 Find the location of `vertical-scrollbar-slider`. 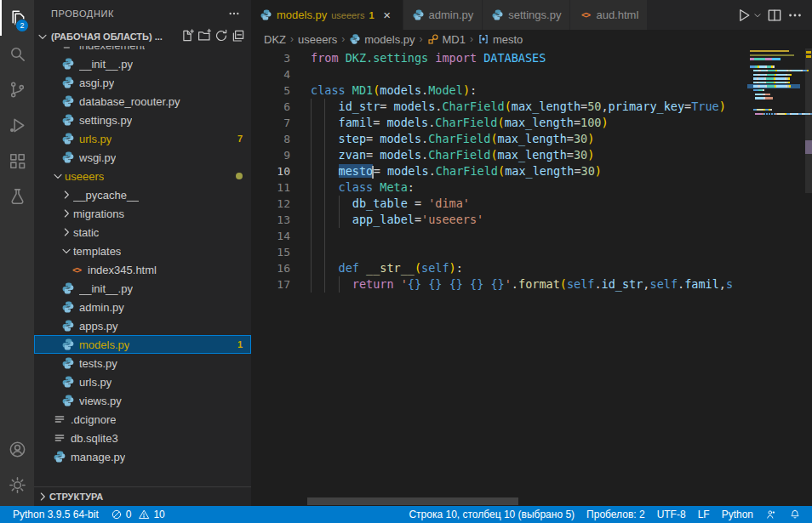

vertical-scrollbar-slider is located at coordinates (809, 121).